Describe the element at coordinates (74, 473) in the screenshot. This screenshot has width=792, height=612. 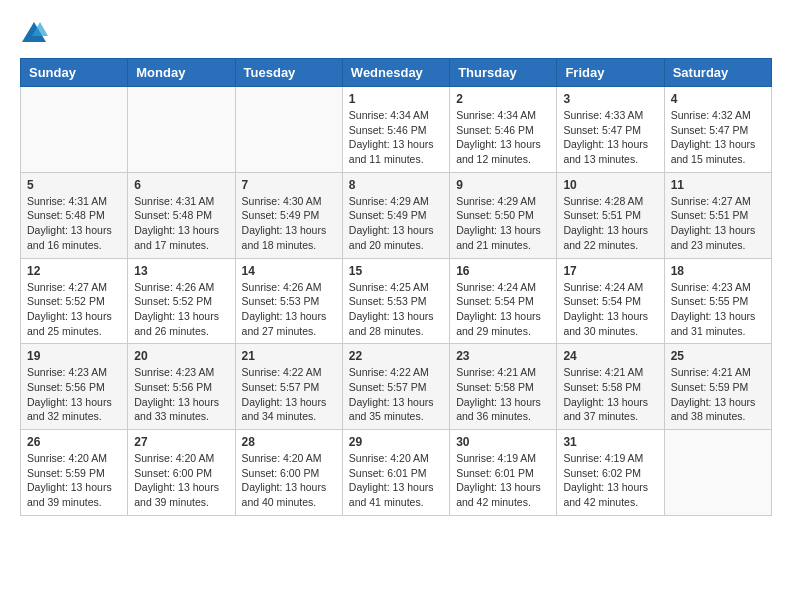
I see `calendar-day-cell: 26Sunrise: 4:20 AM Sunset: 5:59 PM Dayli…` at that location.